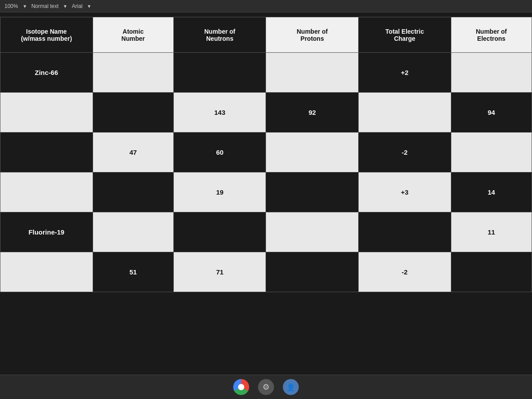  I want to click on cell-r1-c5: 94, so click(491, 113).